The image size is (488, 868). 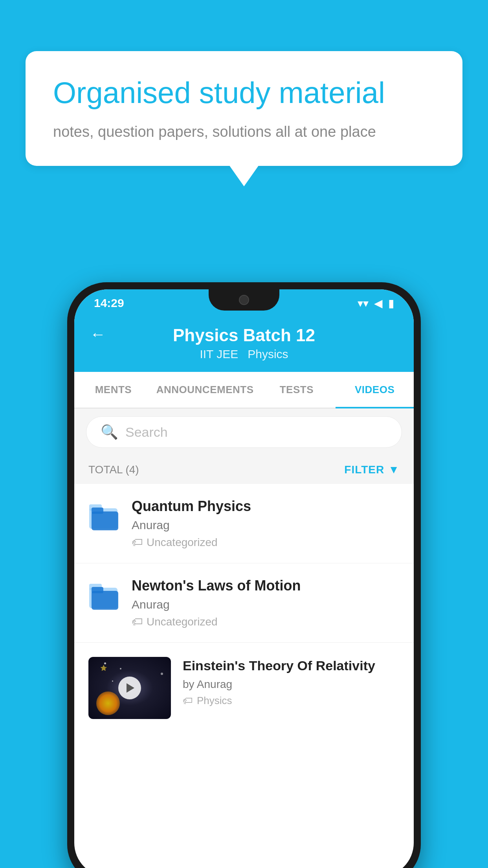 What do you see at coordinates (130, 688) in the screenshot?
I see `video-thumbnail` at bounding box center [130, 688].